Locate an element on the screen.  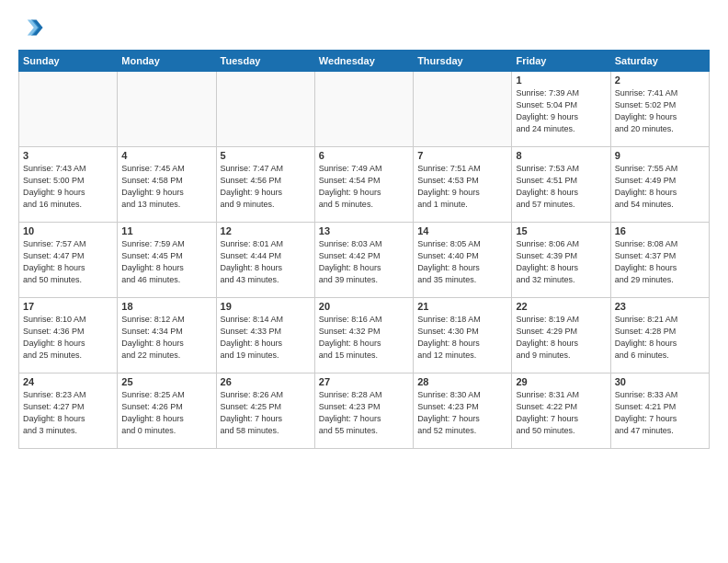
calendar-cell: 1Sunrise: 7:39 AMSunset: 5:04 PMDaylight… is located at coordinates (561, 109).